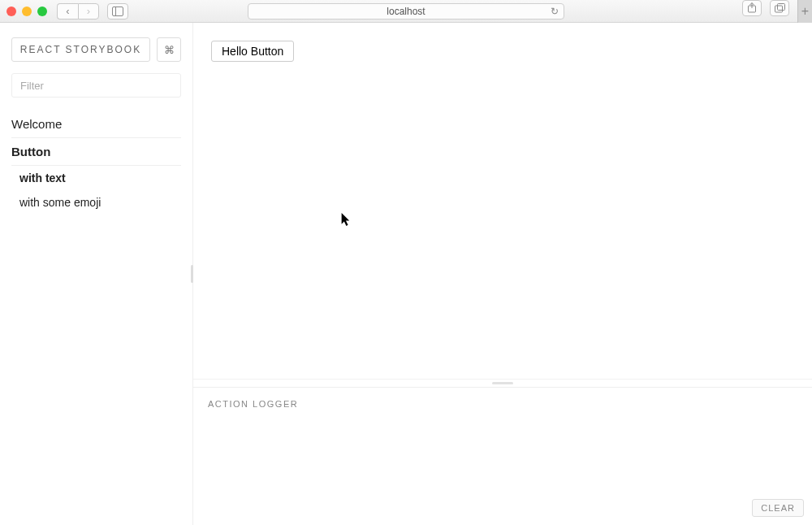 This screenshot has width=812, height=525. Describe the element at coordinates (253, 51) in the screenshot. I see `hello-button-label: Hello Button` at that location.